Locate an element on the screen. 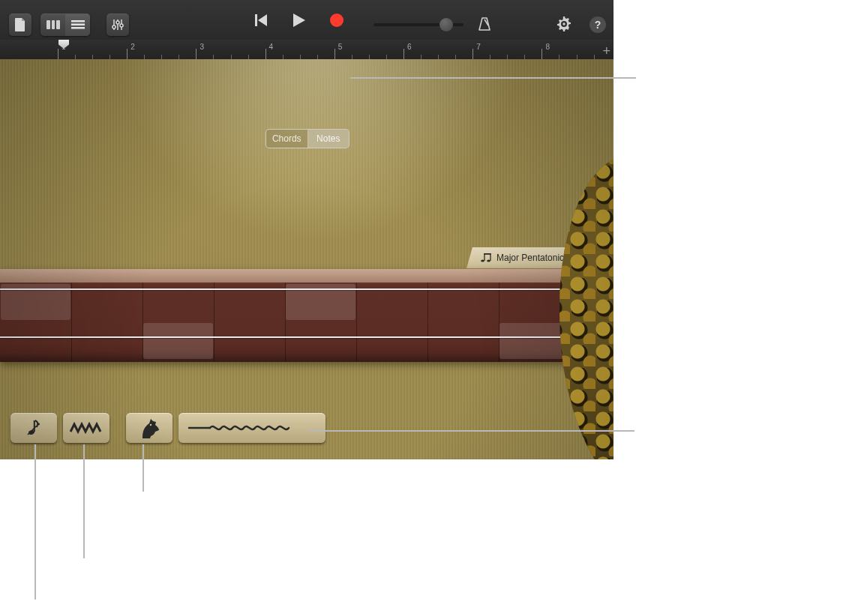  scale-label: Major Pentatonic is located at coordinates (530, 258).